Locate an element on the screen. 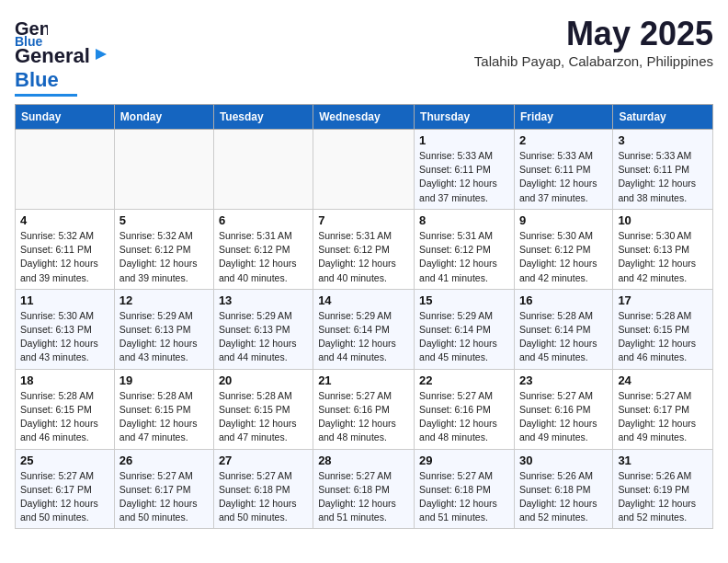  calendar-cell: 8Sunrise: 5:31 AMSunset: 6:12 PMDaylight… is located at coordinates (465, 248).